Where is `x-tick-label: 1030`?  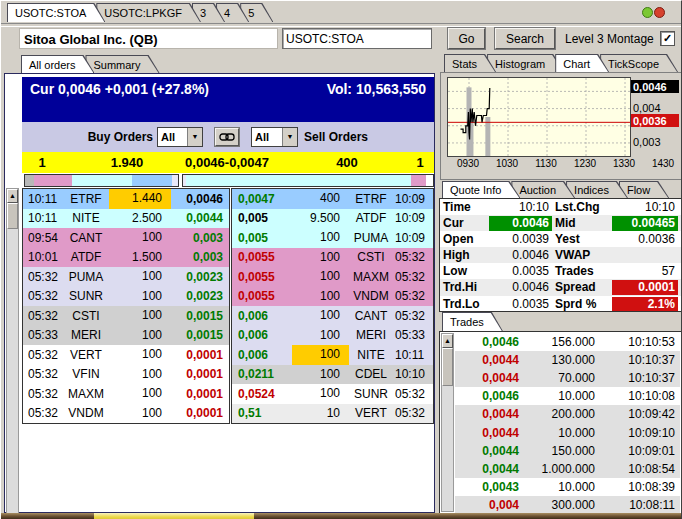
x-tick-label: 1030 is located at coordinates (507, 164).